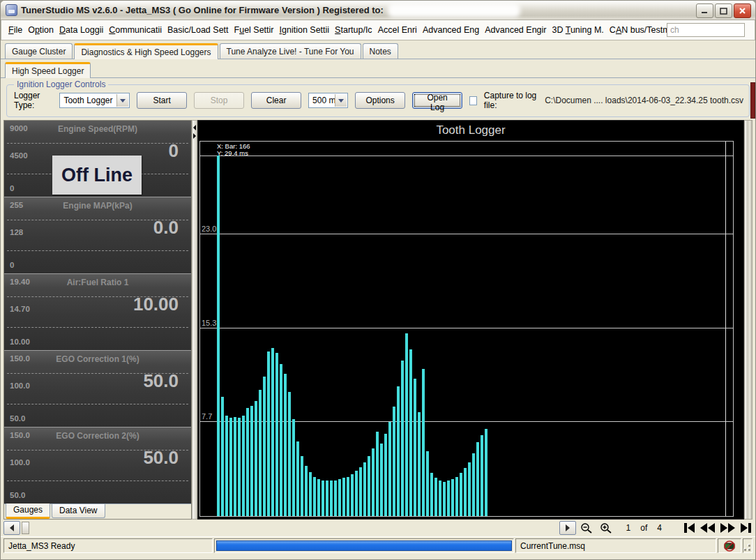 Image resolution: width=756 pixels, height=560 pixels. Describe the element at coordinates (15, 30) in the screenshot. I see `menu-file: File` at that location.